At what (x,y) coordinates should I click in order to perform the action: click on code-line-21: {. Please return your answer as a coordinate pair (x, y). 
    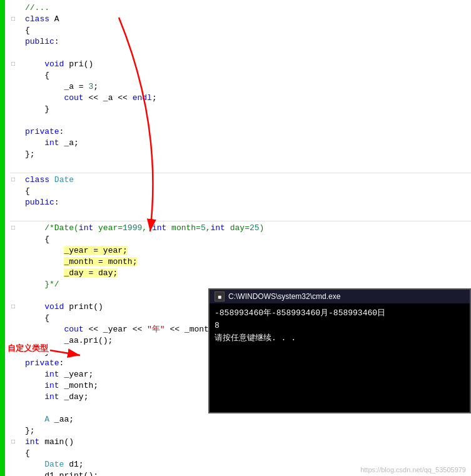
    Looking at the image, I should click on (240, 240).